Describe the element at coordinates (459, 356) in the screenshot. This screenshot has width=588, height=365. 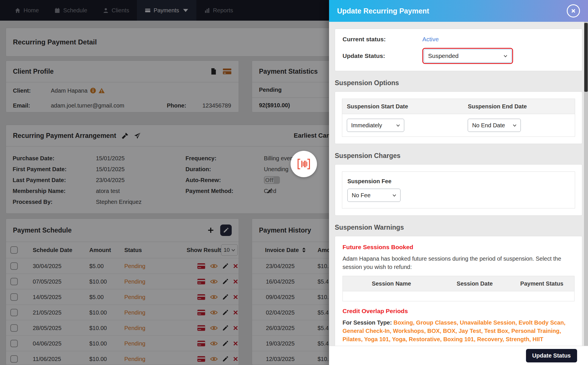
I see `modal-footer: Update Status` at that location.